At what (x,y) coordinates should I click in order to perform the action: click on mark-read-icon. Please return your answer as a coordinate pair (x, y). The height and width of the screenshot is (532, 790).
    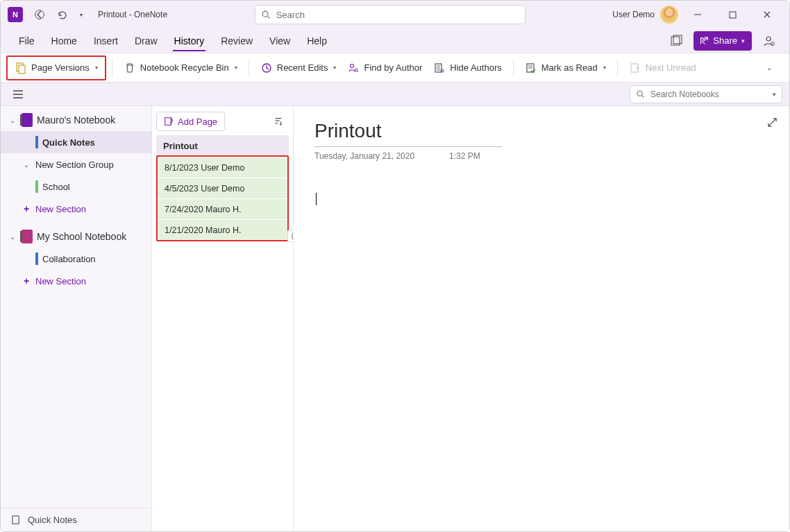
    Looking at the image, I should click on (531, 68).